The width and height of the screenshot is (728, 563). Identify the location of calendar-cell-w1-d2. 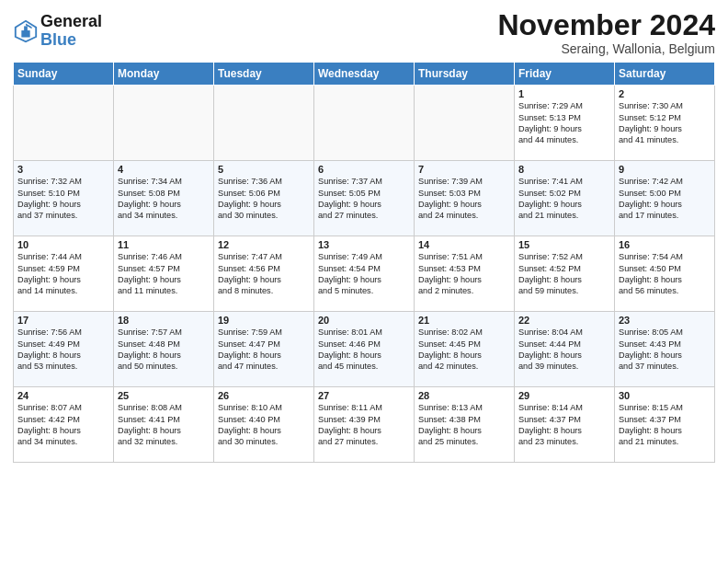
(164, 123).